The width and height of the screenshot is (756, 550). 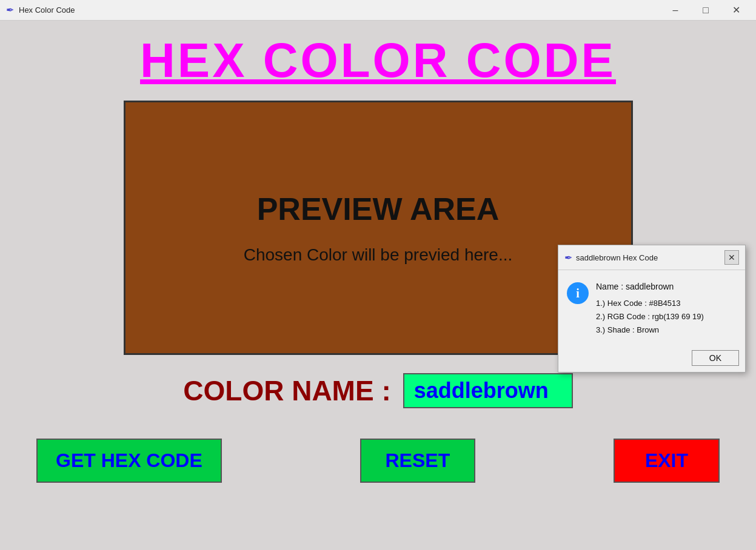 What do you see at coordinates (617, 258) in the screenshot?
I see `dialog-title: saddlebrown Hex Code` at bounding box center [617, 258].